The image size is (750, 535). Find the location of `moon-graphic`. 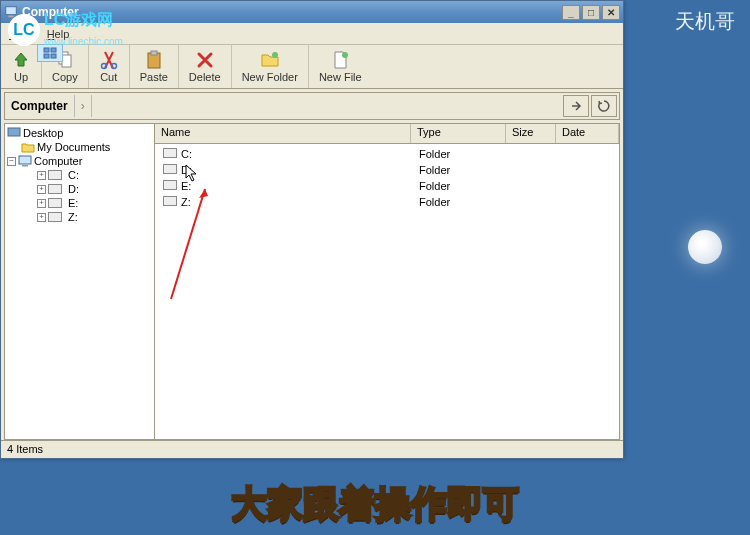

moon-graphic is located at coordinates (705, 247).